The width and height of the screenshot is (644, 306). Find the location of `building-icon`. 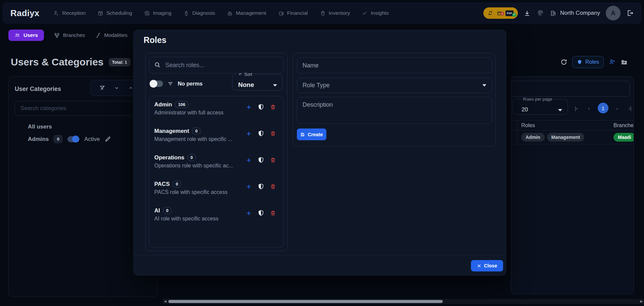

building-icon is located at coordinates (553, 13).